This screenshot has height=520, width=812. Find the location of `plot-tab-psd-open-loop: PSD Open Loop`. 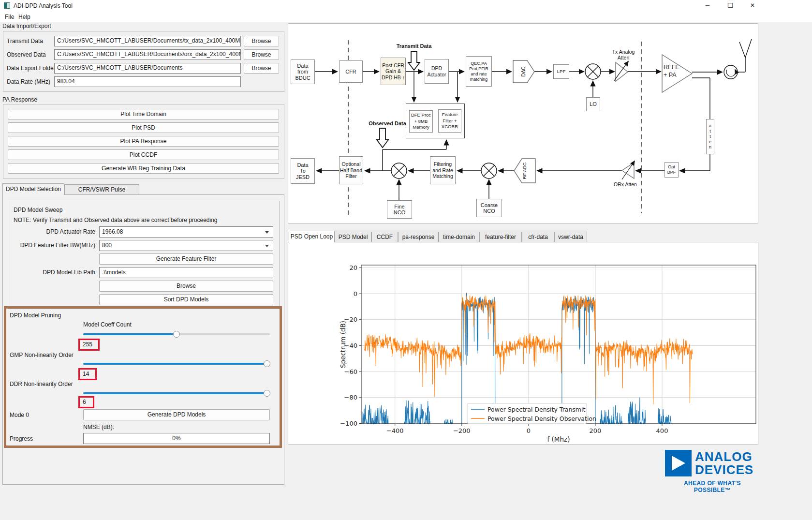

plot-tab-psd-open-loop: PSD Open Loop is located at coordinates (311, 237).